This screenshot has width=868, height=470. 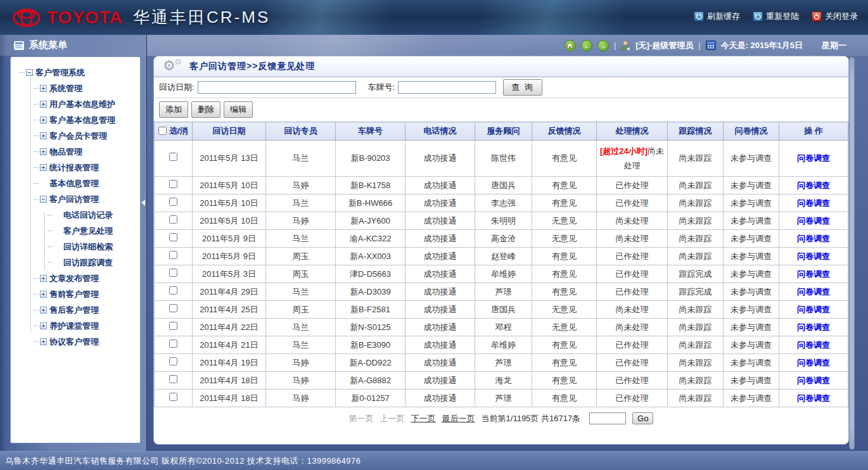 I want to click on menu-item-label: 养护课堂管理, so click(x=74, y=326).